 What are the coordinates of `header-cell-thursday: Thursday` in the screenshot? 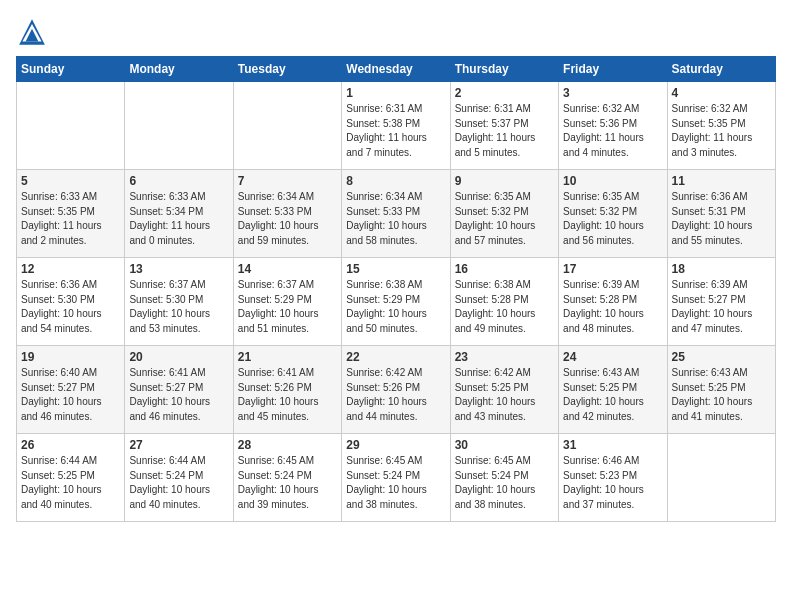 It's located at (504, 70).